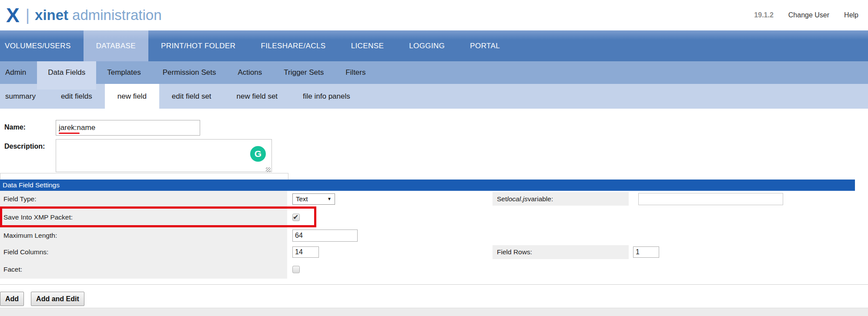 This screenshot has width=868, height=316. What do you see at coordinates (81, 15) in the screenshot?
I see `xinet-logo: X | xinet administration` at bounding box center [81, 15].